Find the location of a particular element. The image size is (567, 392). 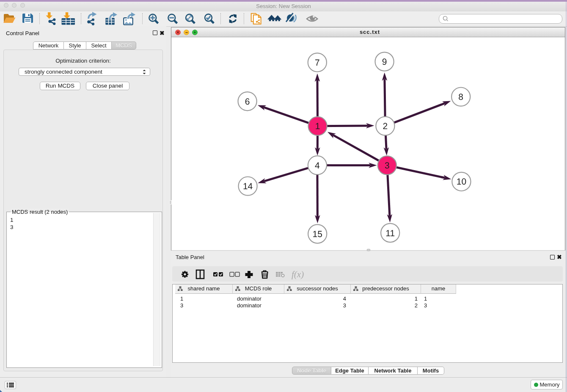

svg-text: 8 is located at coordinates (461, 97).